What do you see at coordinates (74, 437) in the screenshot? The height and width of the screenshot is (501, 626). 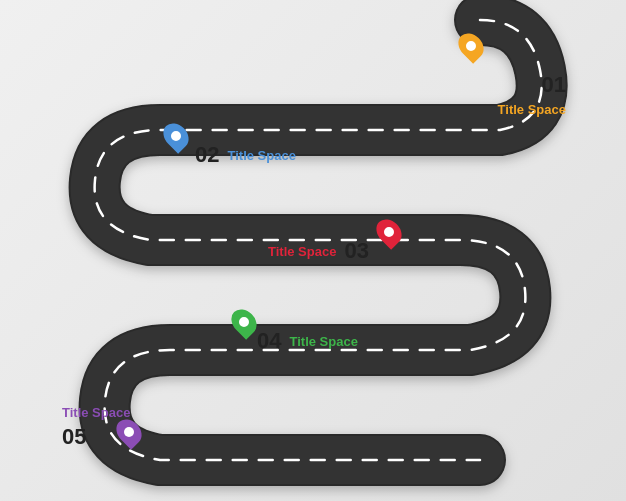 I see `step-05-number: 05` at bounding box center [74, 437].